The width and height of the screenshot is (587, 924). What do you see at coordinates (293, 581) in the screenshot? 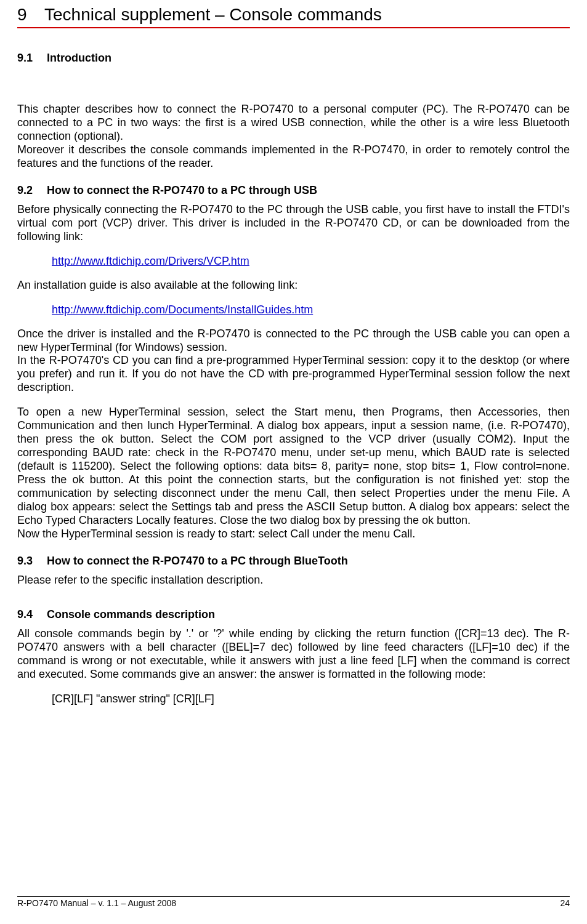
I see `paragraph: Please refer to the specific installatio…` at bounding box center [293, 581].